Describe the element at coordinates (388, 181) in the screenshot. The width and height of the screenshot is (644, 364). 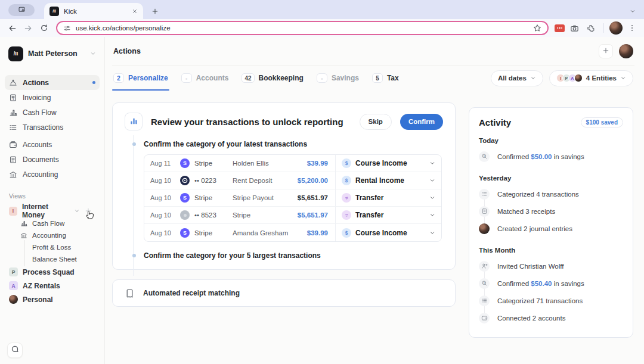
I see `category-dropdown: $Rental Income` at that location.